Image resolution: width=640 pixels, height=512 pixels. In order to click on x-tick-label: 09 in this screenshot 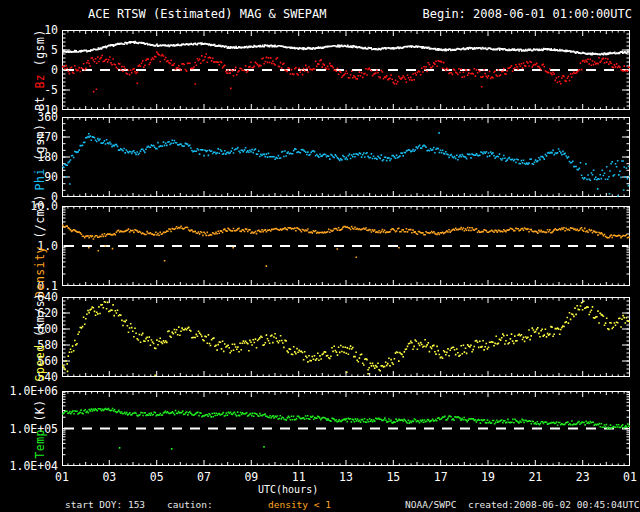, I will do `click(251, 477)`.